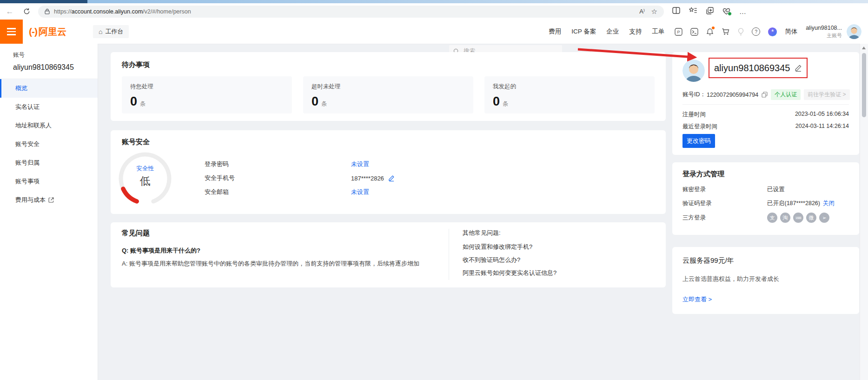 Image resolution: width=868 pixels, height=380 pixels. I want to click on change-password-button: 更改密码, so click(699, 141).